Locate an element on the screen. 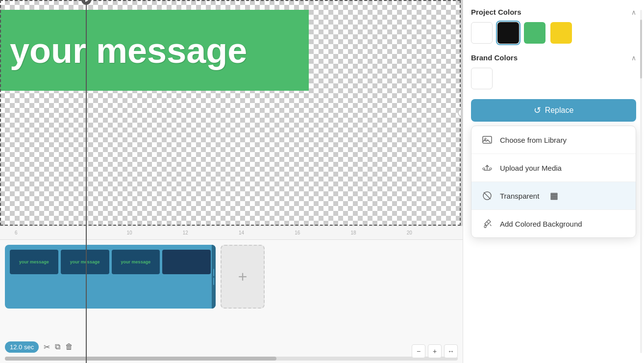  ruler-mark-16: 16 is located at coordinates (322, 233).